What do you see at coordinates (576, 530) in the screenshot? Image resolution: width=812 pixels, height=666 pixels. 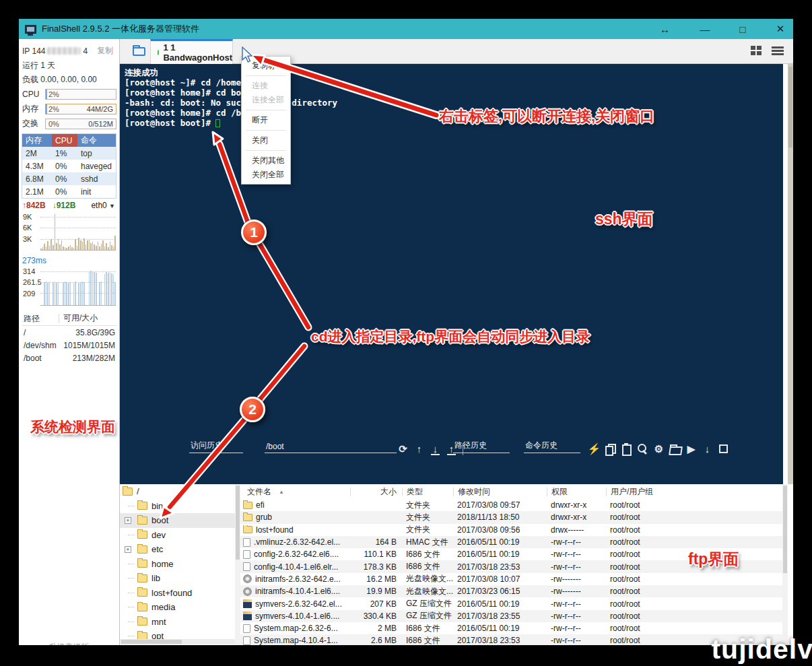 I see `file-cell: drwx------` at bounding box center [576, 530].